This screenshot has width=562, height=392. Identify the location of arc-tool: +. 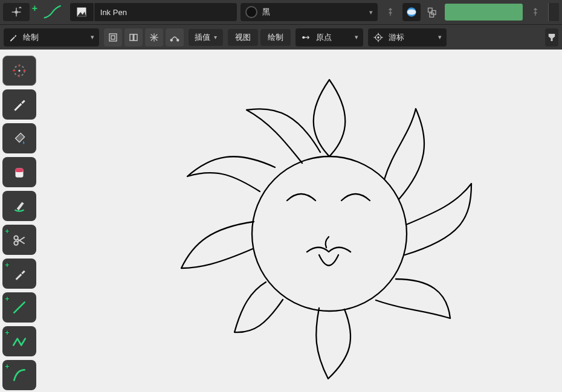
(19, 375).